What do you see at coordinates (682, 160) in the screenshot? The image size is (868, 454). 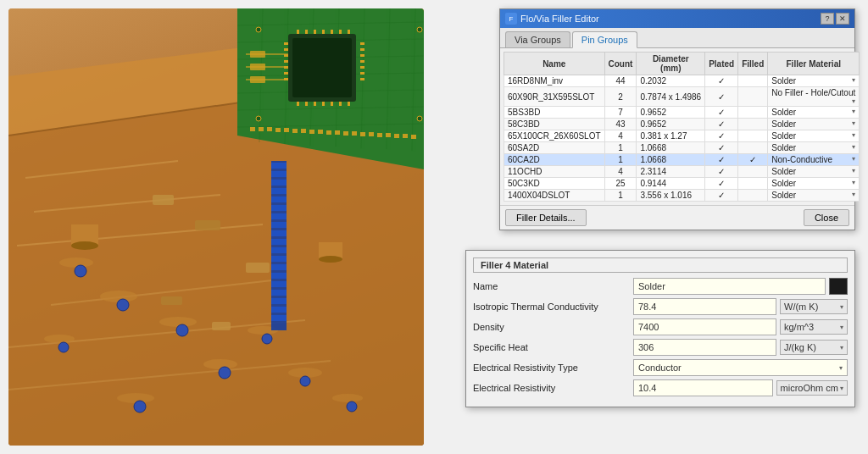 I see `table-row: 60CA2D 1 1.0668 ✓ ✓ Non-Conductive ▾` at bounding box center [682, 160].